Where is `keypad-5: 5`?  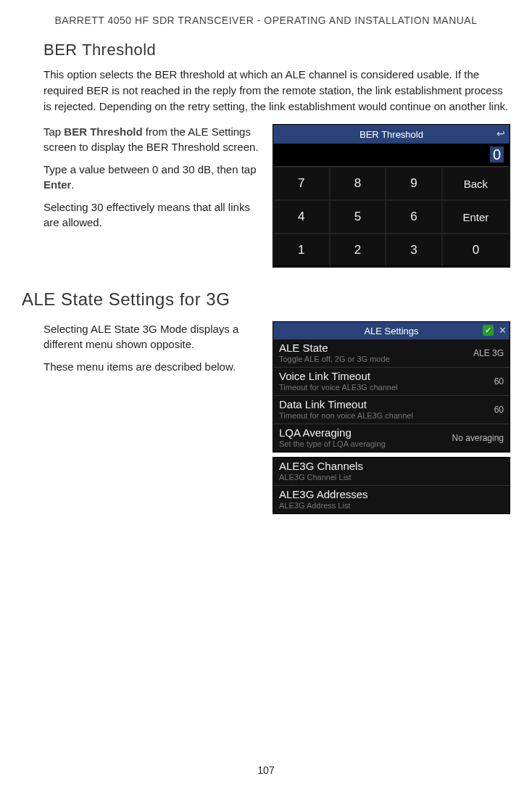 keypad-5: 5 is located at coordinates (358, 217).